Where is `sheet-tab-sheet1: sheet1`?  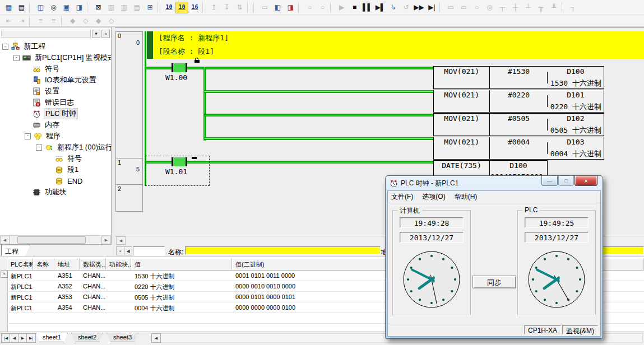
sheet-tab-sheet1: sheet1 is located at coordinates (52, 337).